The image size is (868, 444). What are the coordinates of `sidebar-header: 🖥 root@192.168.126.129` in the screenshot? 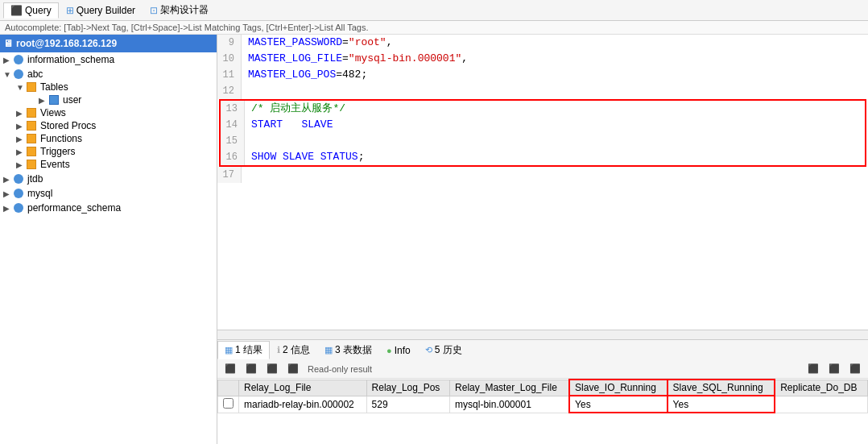 It's located at (108, 44).